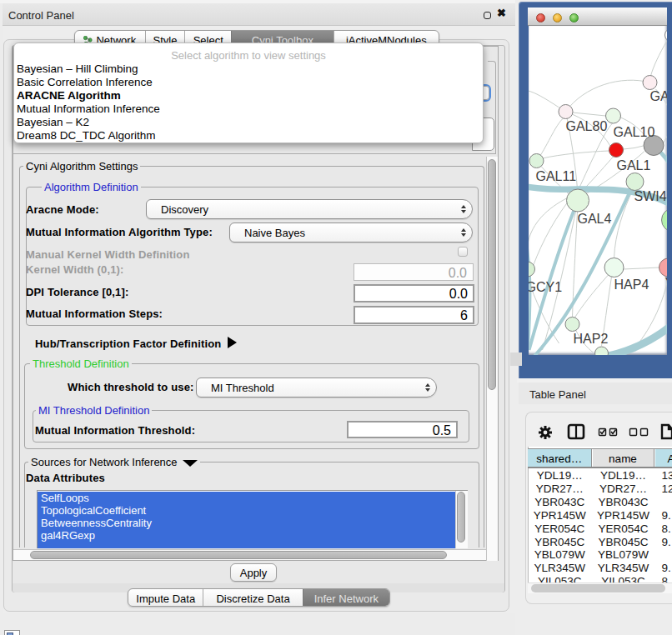 This screenshot has width=672, height=635. I want to click on svg-text: GAL11, so click(555, 177).